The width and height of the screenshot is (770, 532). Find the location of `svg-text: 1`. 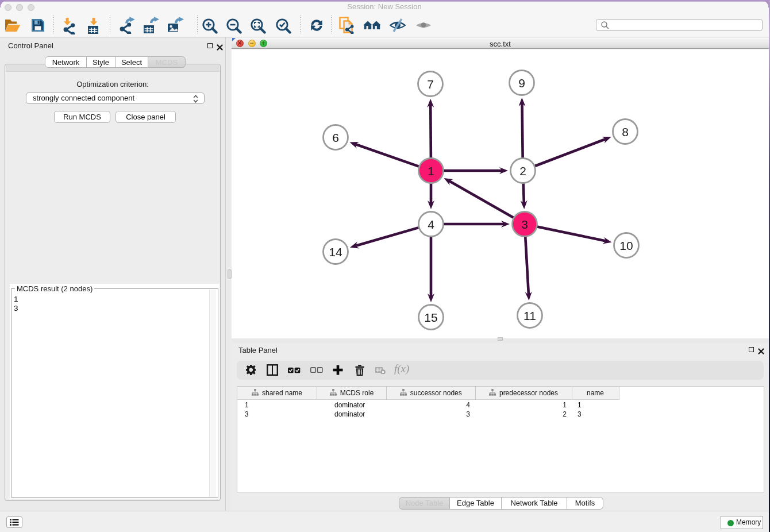

svg-text: 1 is located at coordinates (431, 171).